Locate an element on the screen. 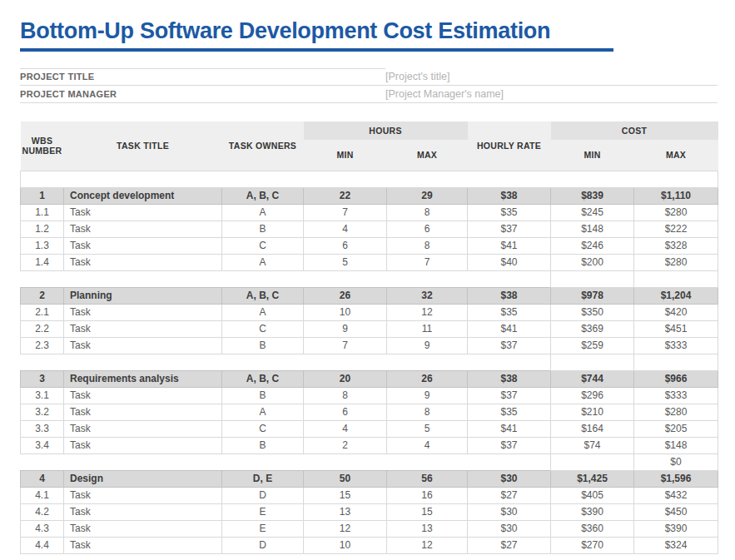 Image resolution: width=735 pixels, height=560 pixels. task-row-hours-min-cell: 2 is located at coordinates (345, 445).